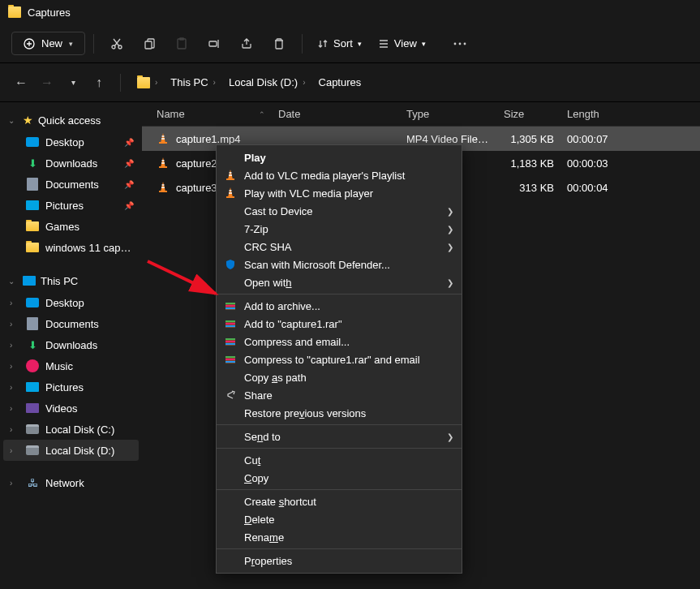 This screenshot has width=700, height=589. Describe the element at coordinates (71, 226) in the screenshot. I see `sidebar-item: Games` at that location.